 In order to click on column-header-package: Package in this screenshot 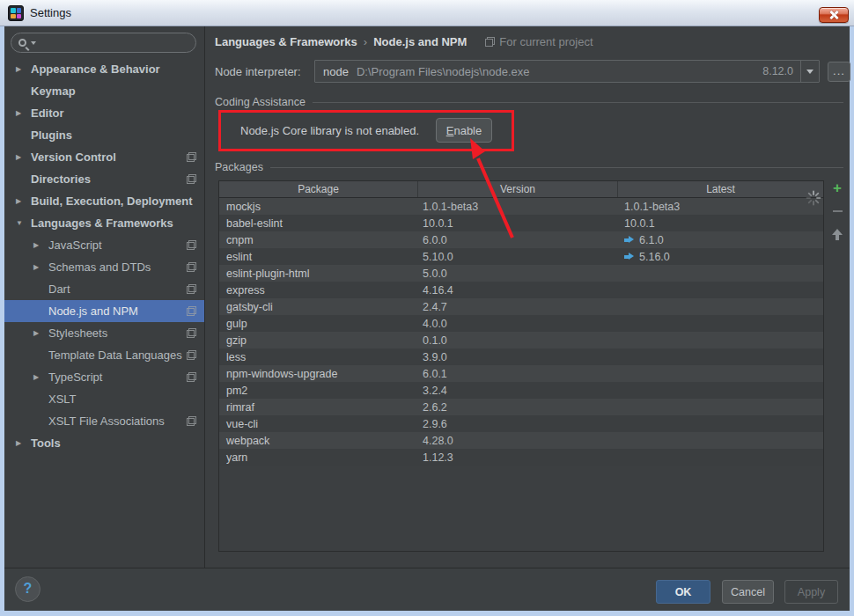, I will do `click(319, 189)`.